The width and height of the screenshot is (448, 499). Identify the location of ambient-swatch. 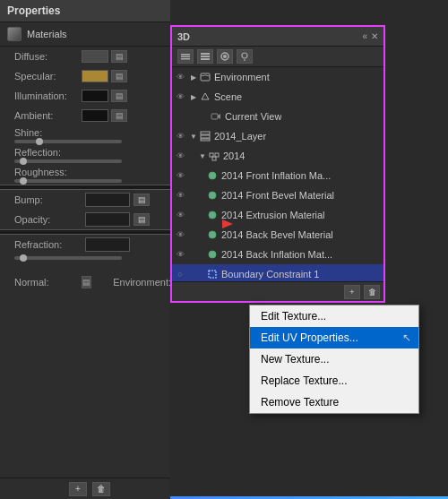
(95, 116).